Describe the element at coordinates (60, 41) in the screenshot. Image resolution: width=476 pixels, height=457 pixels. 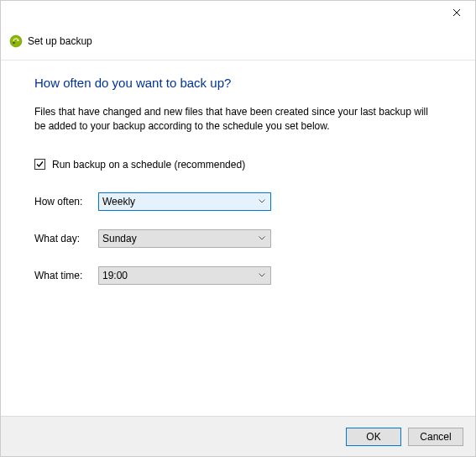
I see `wizard-title: Set up backup` at that location.